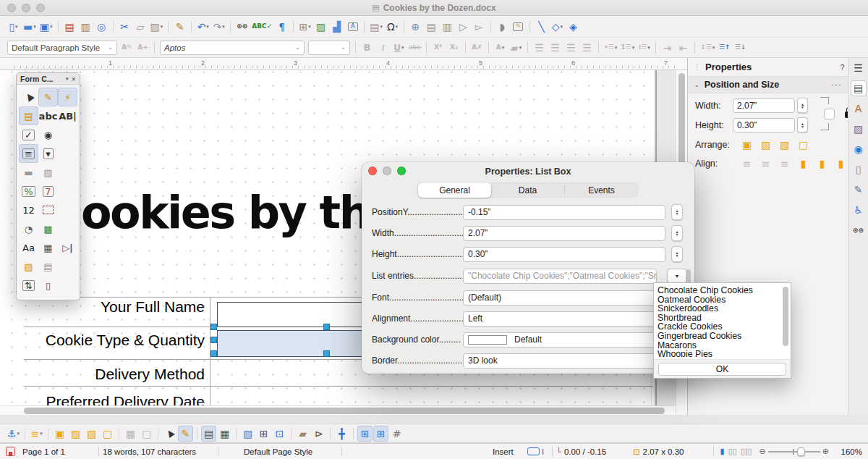 The width and height of the screenshot is (868, 459). I want to click on insert-chart-button: ▟, so click(337, 27).